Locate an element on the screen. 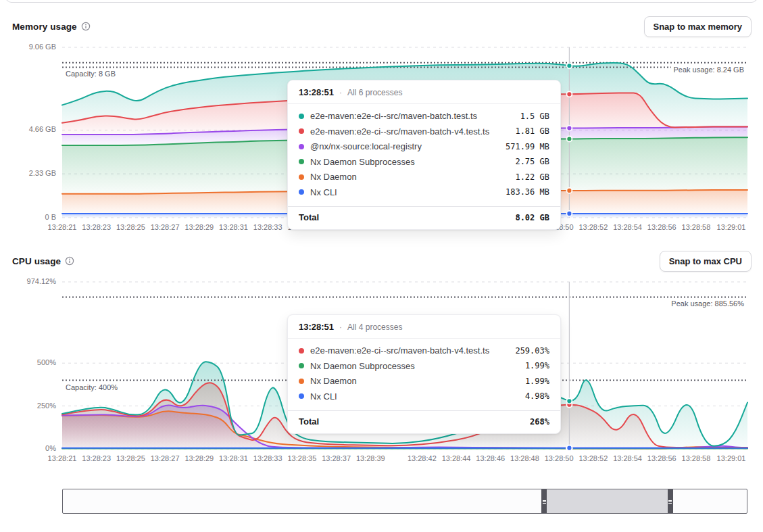 Image resolution: width=763 pixels, height=532 pixels. tooltip-subtitle: All 6 processes is located at coordinates (374, 93).